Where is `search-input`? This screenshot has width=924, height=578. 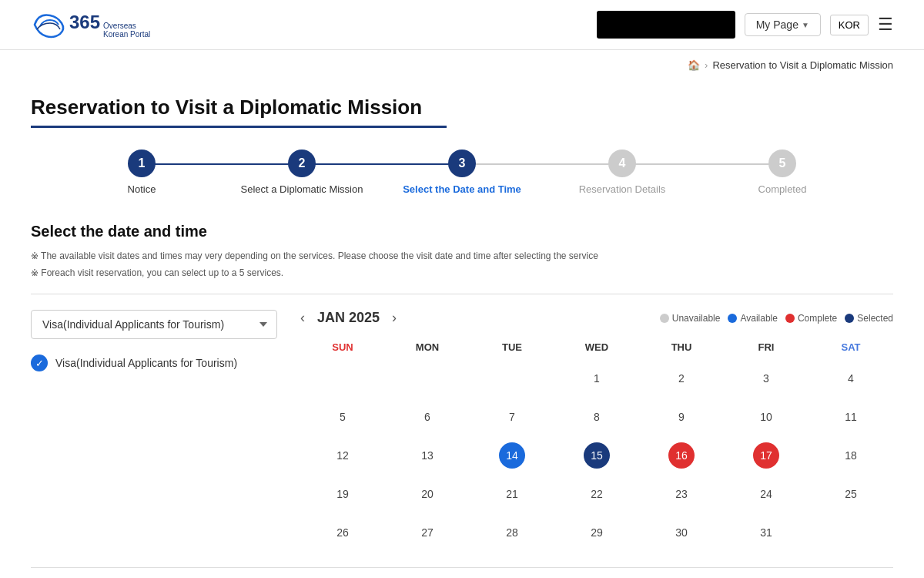
search-input is located at coordinates (666, 25).